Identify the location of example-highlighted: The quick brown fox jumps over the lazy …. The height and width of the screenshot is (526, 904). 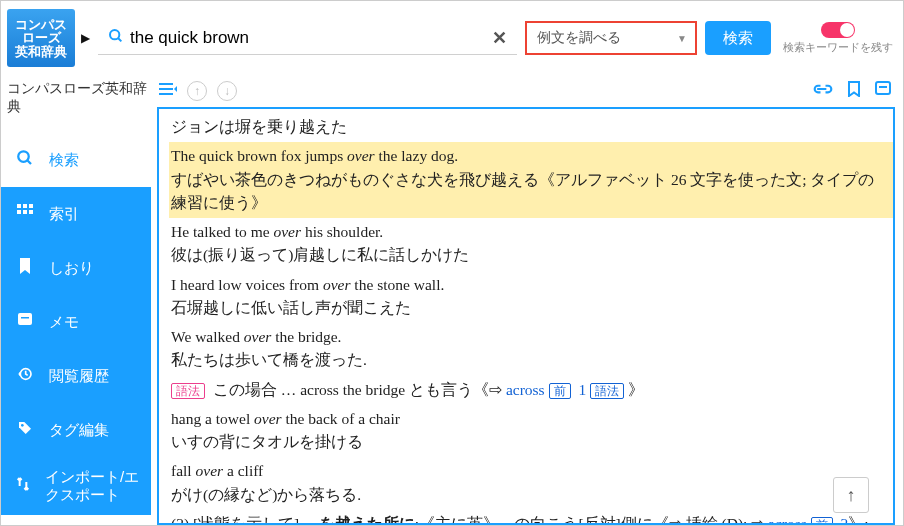
(531, 180).